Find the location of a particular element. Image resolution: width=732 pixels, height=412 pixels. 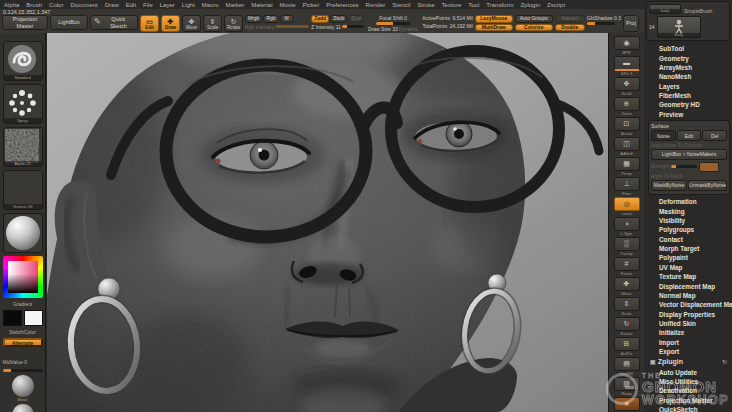

alternate-button: Alternate is located at coordinates (23, 342).